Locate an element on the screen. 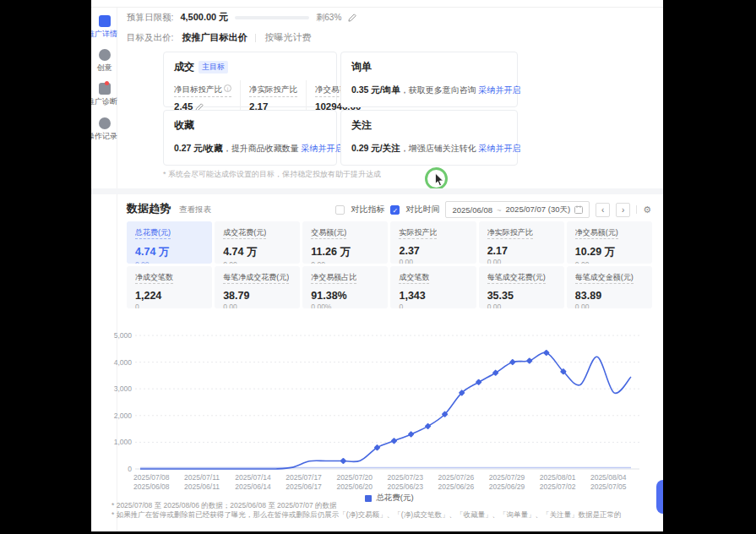  view-report-link: 查看报表 is located at coordinates (195, 210).